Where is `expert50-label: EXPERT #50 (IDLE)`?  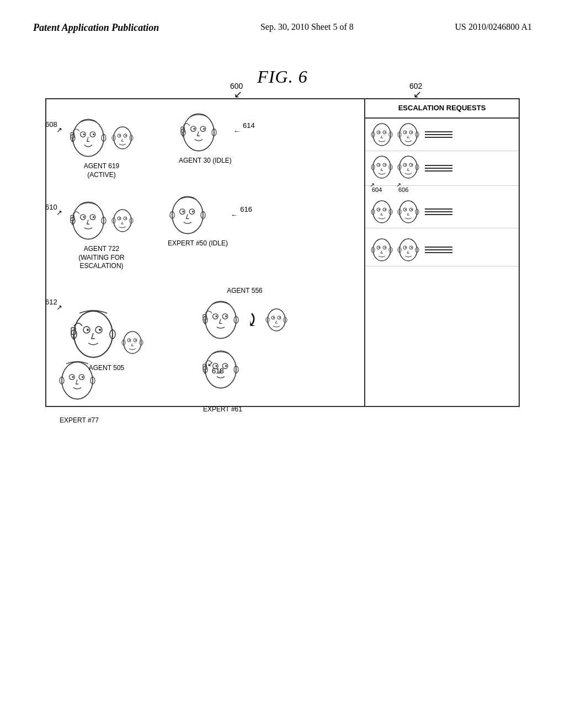 expert50-label: EXPERT #50 (IDLE) is located at coordinates (198, 244).